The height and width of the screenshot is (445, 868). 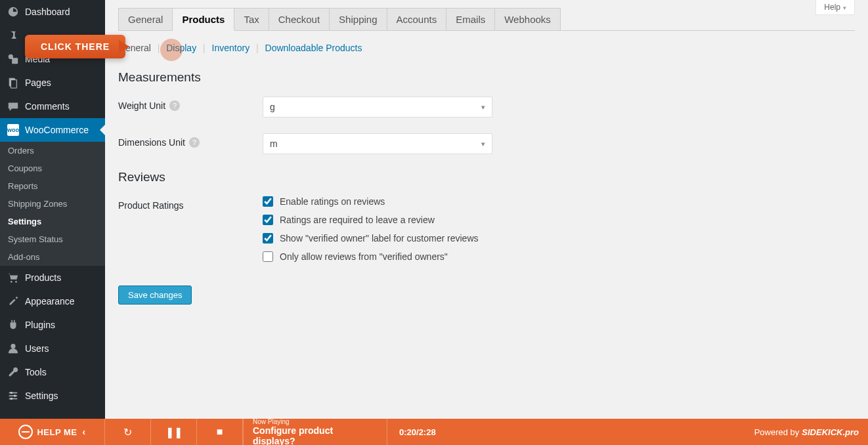 I want to click on user-icon, so click(x=13, y=349).